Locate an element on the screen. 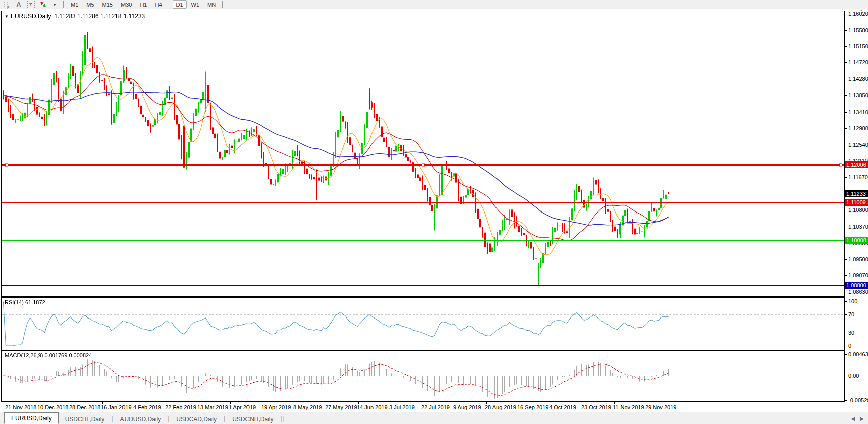 This screenshot has height=424, width=868. chart-legend: ▼EURUSD,Daily 1.11283 1.11286 1.11218 1.… is located at coordinates (74, 16).